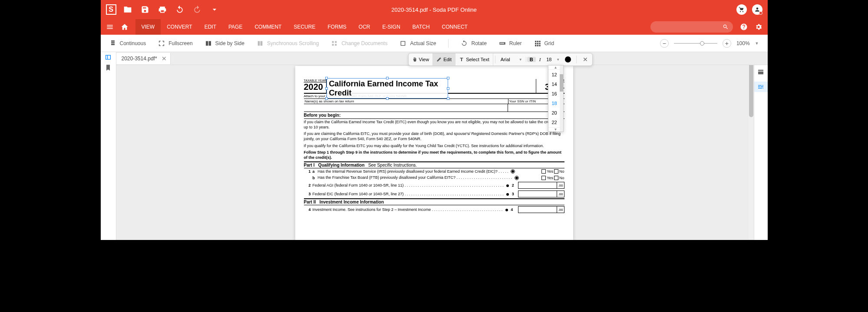  Describe the element at coordinates (474, 59) in the screenshot. I see `select-text-button: Select Text` at that location.